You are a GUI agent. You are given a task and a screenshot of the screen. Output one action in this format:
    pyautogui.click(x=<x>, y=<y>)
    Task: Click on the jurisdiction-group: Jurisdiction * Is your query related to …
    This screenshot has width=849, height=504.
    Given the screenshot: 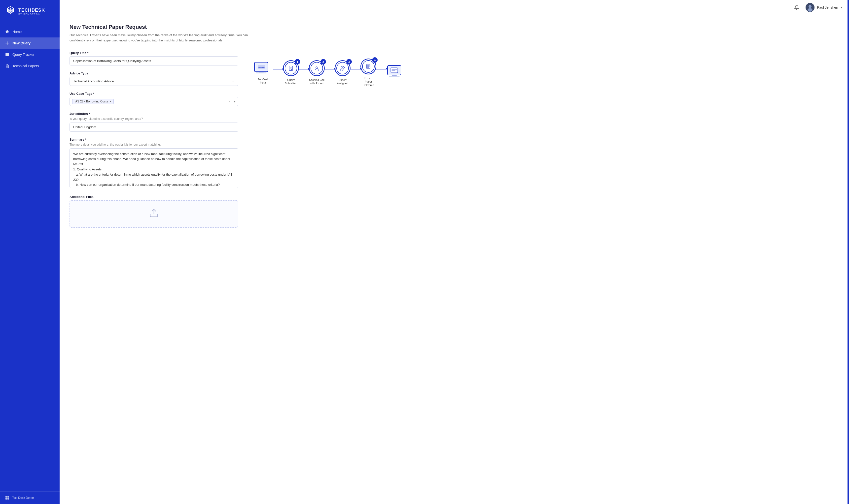 What is the action you would take?
    pyautogui.click(x=154, y=122)
    